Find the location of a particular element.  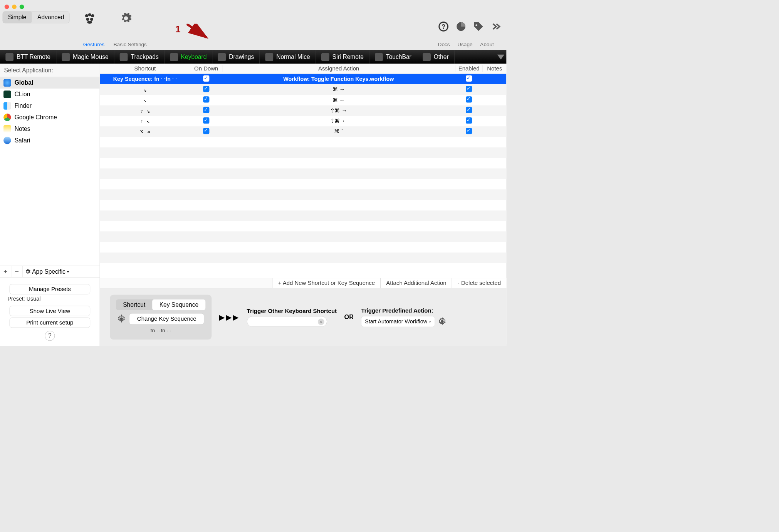

change-key-sequence-button: Change Key Sequence is located at coordinates (167, 319).